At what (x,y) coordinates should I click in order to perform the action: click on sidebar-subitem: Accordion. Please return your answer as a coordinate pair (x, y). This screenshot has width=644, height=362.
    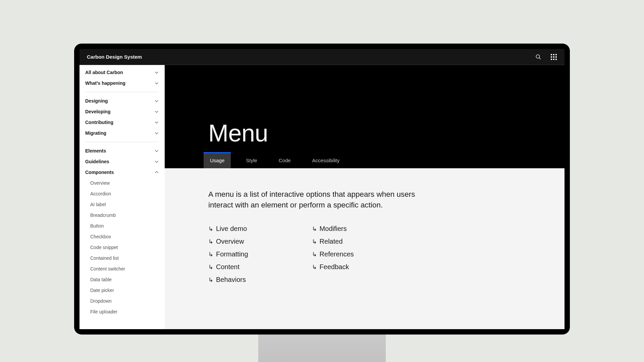
    Looking at the image, I should click on (122, 194).